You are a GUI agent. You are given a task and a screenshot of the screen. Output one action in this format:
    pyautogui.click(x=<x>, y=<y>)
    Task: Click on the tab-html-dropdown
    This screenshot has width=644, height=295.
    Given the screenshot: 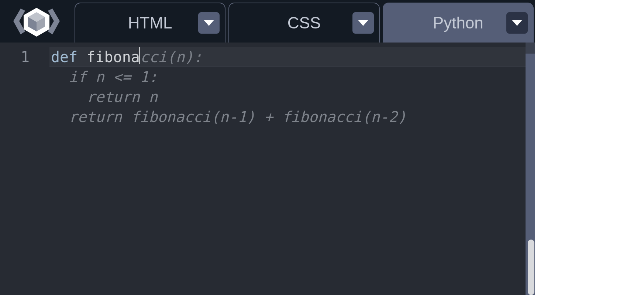 What is the action you would take?
    pyautogui.click(x=209, y=23)
    